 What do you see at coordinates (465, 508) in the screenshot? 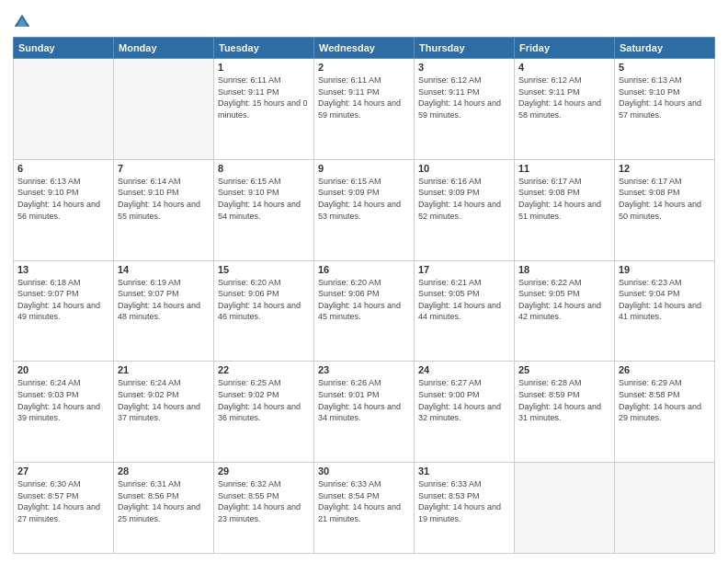
I see `day-cell: 31Sunrise: 6:33 AMSunset: 8:53 PMDayligh…` at bounding box center [465, 508].